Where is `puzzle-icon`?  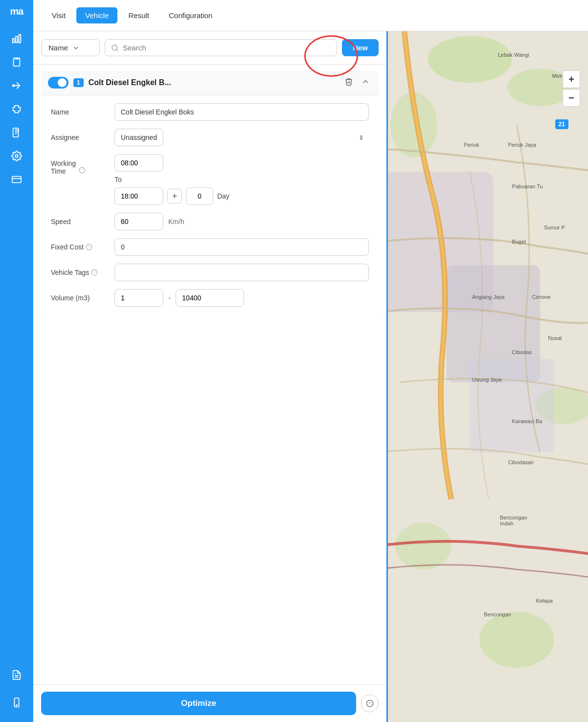
puzzle-icon is located at coordinates (17, 109).